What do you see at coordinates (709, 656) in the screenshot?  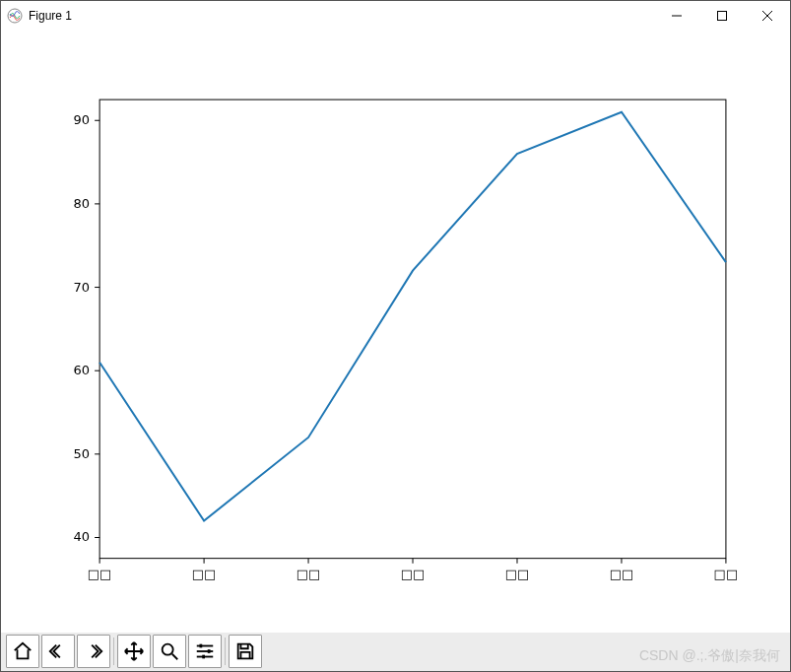 I see `watermark-text: CSDN @.;.爷傲|奈我何` at bounding box center [709, 656].